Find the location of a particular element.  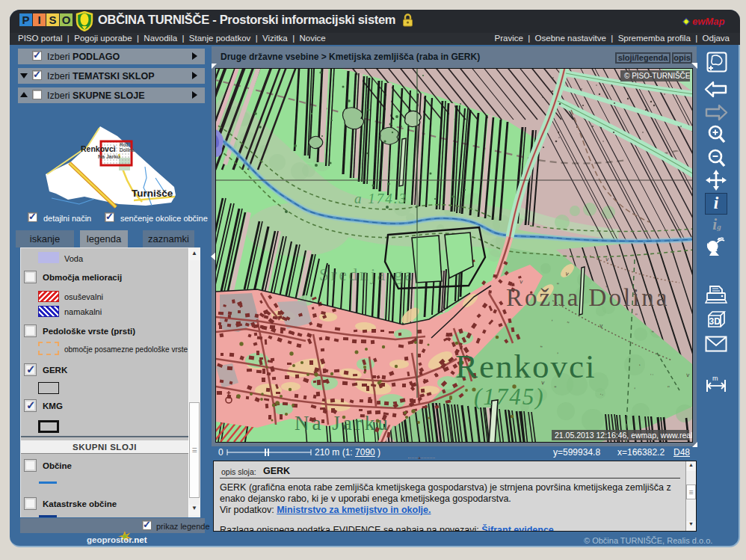

svg-text: Rožna Dolina is located at coordinates (588, 298).